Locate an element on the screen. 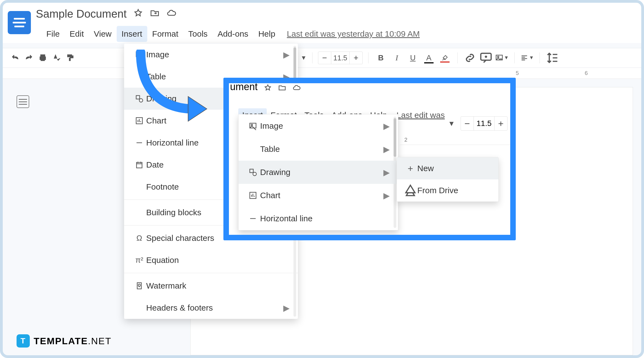 The height and width of the screenshot is (358, 644). zoom-insert-table-label: Table is located at coordinates (270, 149).